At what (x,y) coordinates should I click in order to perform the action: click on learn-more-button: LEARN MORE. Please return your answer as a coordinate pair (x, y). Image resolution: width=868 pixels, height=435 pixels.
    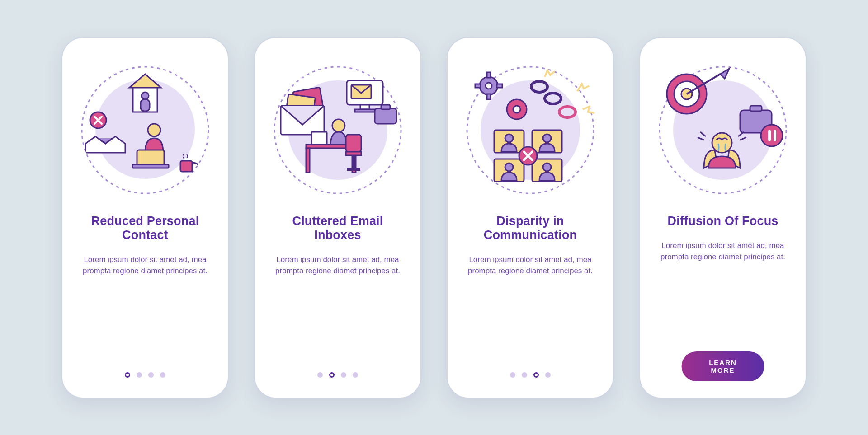
    Looking at the image, I should click on (723, 366).